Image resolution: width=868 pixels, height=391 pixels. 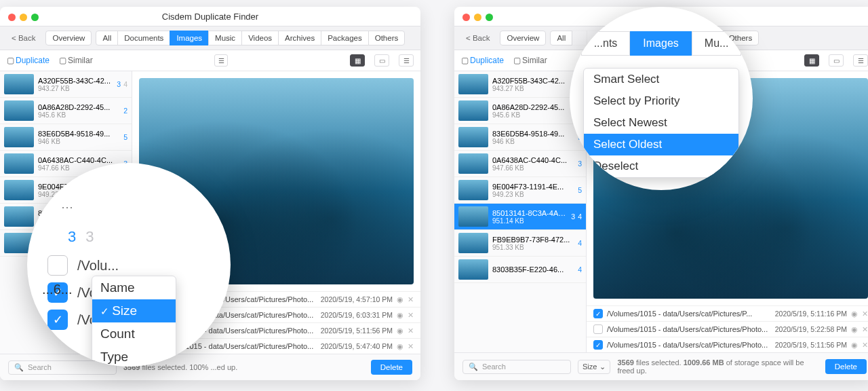 What do you see at coordinates (344, 38) in the screenshot?
I see `tab-packages: Packages` at bounding box center [344, 38].